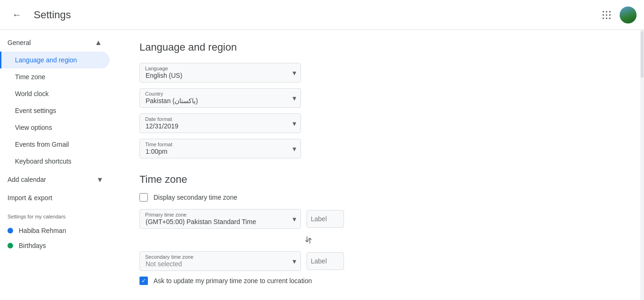  Describe the element at coordinates (220, 73) in the screenshot. I see `language-field: Language English (US) English (UK) Urdu …` at that location.